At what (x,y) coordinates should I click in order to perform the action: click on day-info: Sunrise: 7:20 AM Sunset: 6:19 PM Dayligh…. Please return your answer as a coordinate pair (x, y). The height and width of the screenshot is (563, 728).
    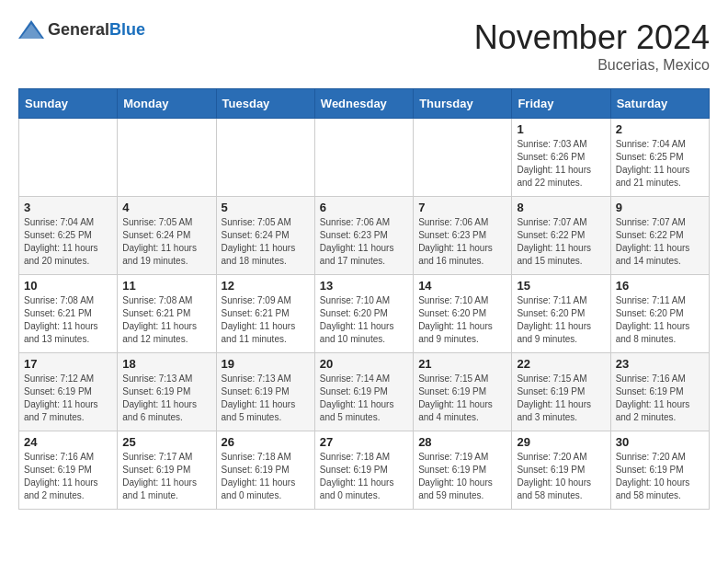
    Looking at the image, I should click on (561, 477).